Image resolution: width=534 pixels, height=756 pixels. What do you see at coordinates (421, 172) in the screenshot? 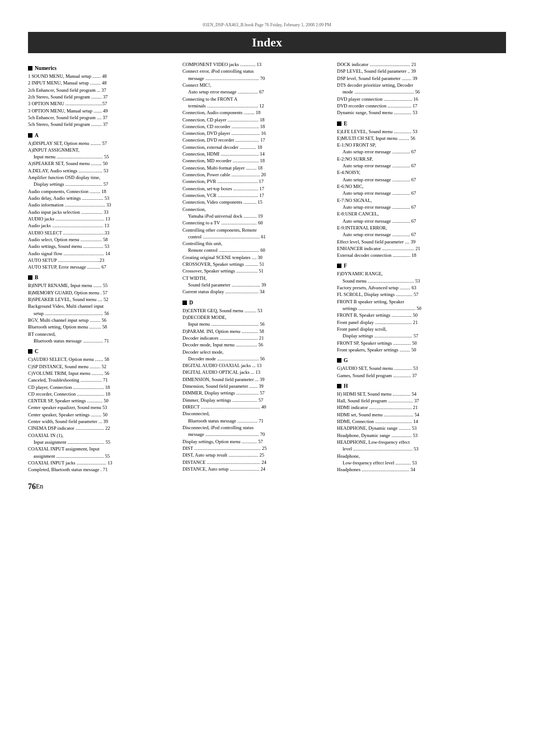
I see `index-entry: E-4:NOISY,` at bounding box center [421, 172].